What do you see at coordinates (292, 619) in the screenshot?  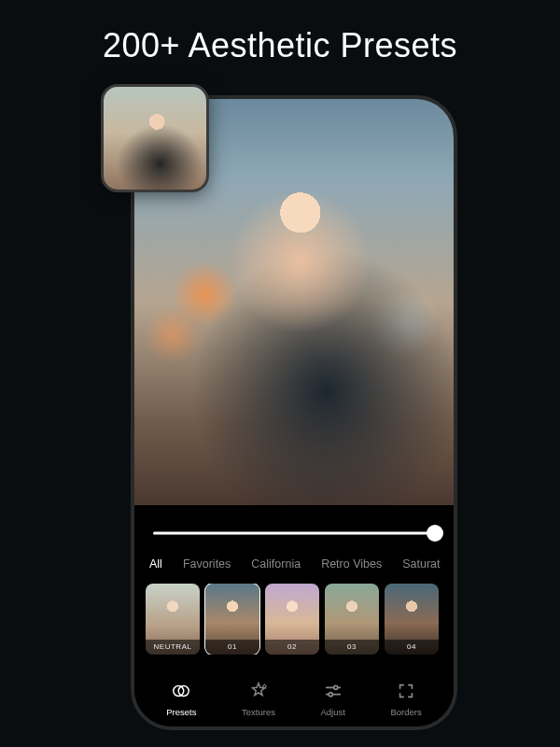 I see `preset-02: 02` at bounding box center [292, 619].